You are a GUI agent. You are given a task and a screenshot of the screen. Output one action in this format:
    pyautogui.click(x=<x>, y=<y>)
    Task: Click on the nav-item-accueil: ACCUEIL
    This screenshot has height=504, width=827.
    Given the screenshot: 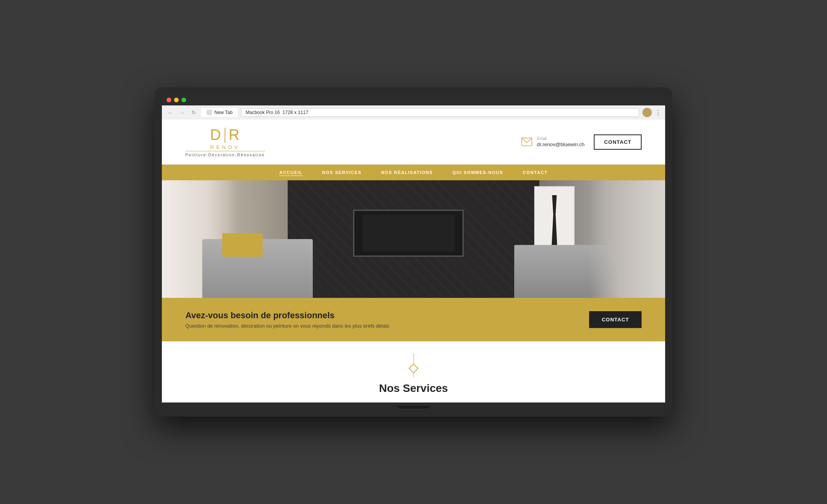 What is the action you would take?
    pyautogui.click(x=291, y=172)
    